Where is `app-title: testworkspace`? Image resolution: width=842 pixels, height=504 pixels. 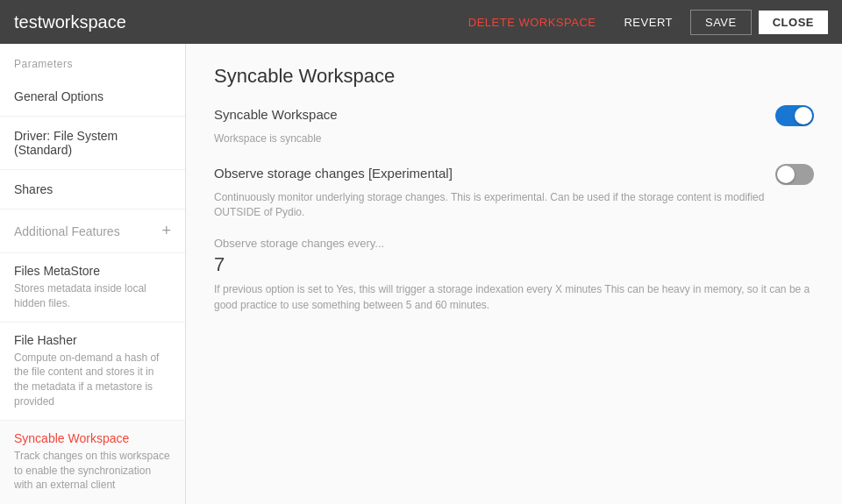 app-title: testworkspace is located at coordinates (70, 23).